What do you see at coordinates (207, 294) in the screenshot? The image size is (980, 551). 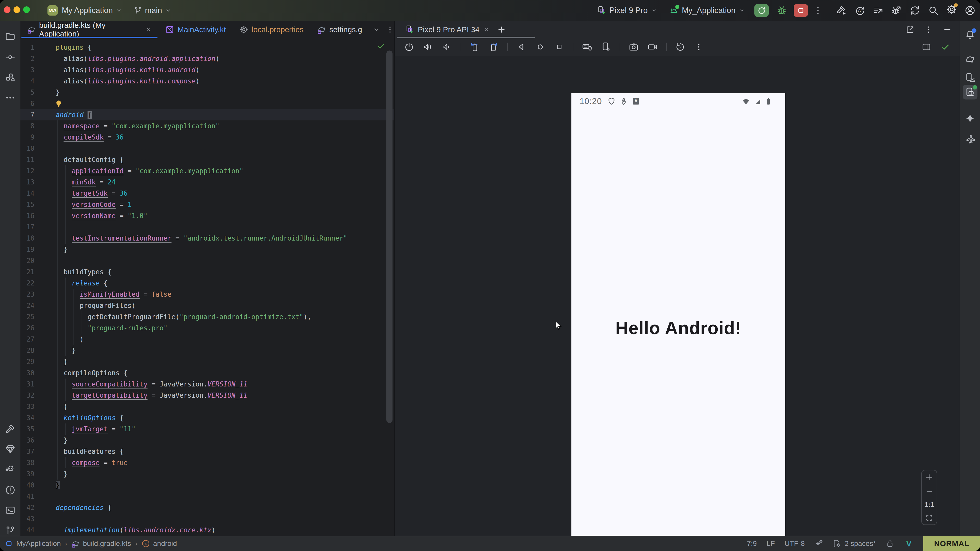 I see `code-line-23: 23 isMinifyEnabled = false` at bounding box center [207, 294].